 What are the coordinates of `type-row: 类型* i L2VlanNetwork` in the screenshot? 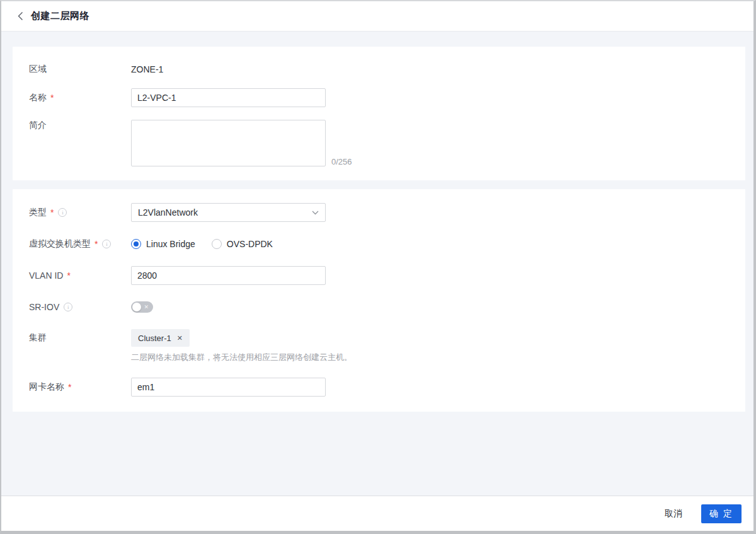 It's located at (379, 212).